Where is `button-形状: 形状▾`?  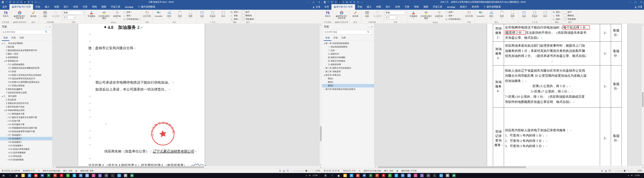 button-形状: 形状▾ is located at coordinates (491, 14).